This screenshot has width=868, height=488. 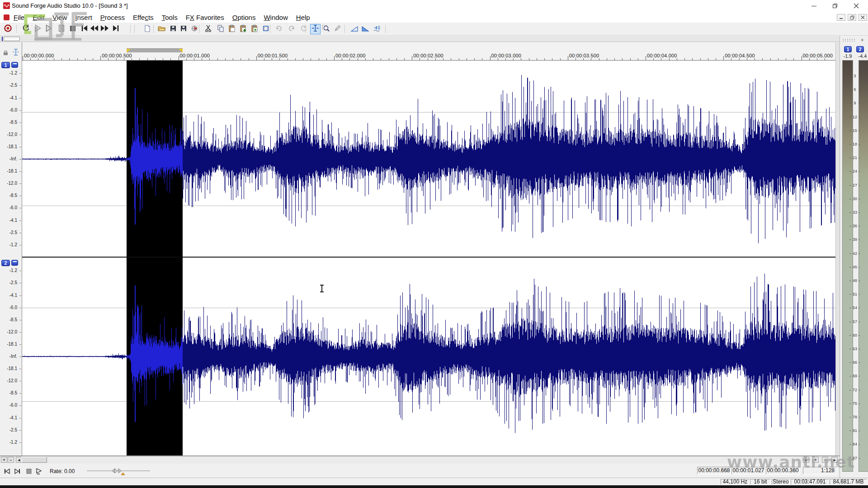 I want to click on mdi-minimize-button, so click(x=841, y=17).